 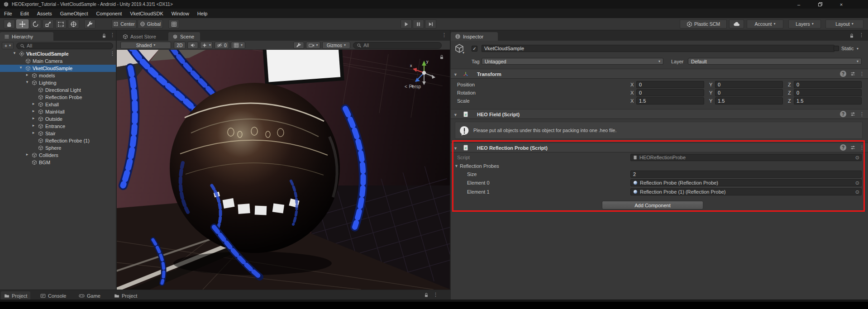 I want to click on hierarchy-item: Main Camera, so click(x=58, y=61).